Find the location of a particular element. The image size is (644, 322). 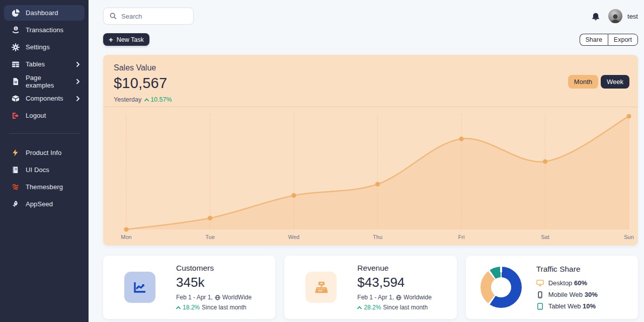

share-export-group: Share Export is located at coordinates (609, 40).